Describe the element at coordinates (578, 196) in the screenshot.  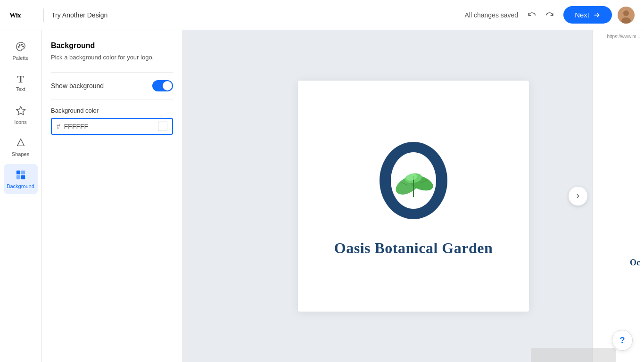
I see `carousel-next-button` at that location.